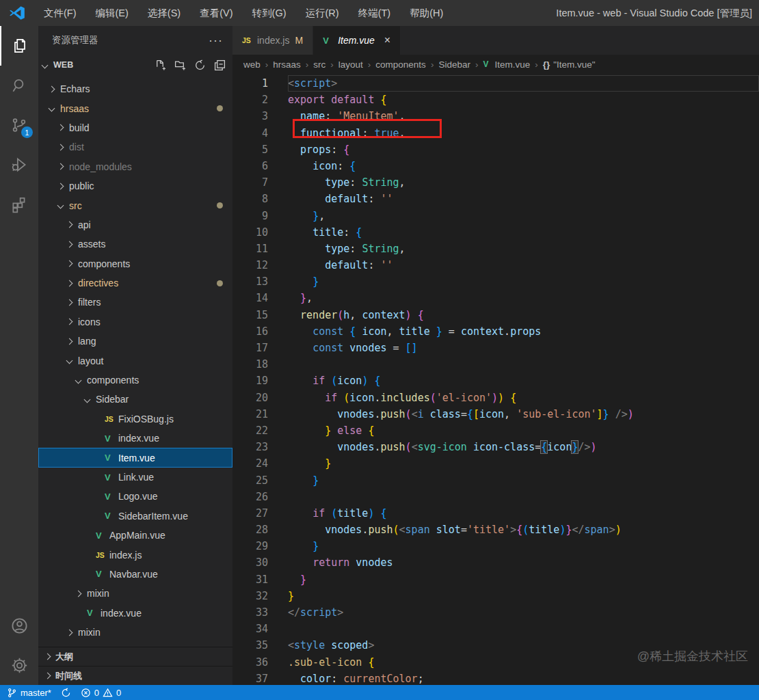  I want to click on code-line-14: },, so click(524, 298).